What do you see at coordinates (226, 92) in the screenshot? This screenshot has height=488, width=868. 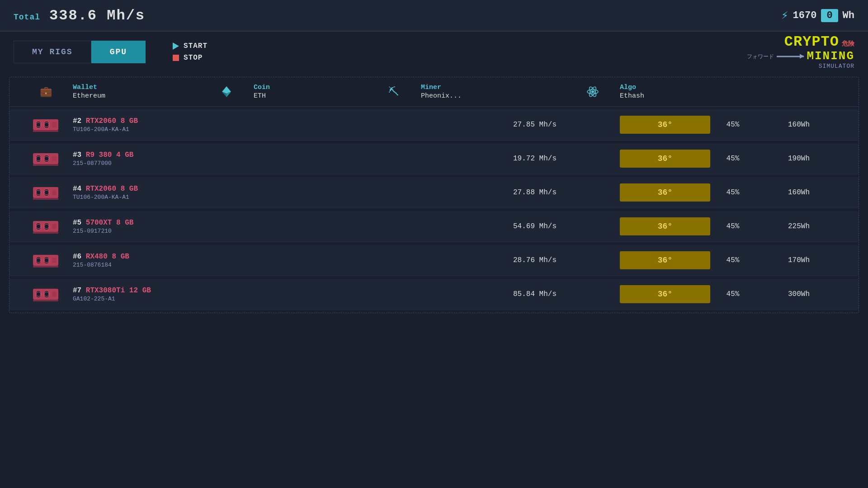 I see `eth-diamond-icon` at bounding box center [226, 92].